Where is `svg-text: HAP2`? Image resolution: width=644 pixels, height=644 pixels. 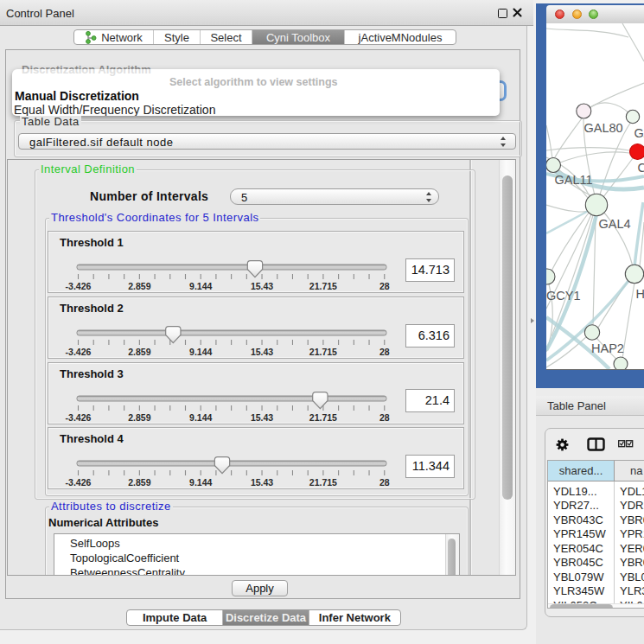 svg-text: HAP2 is located at coordinates (608, 348).